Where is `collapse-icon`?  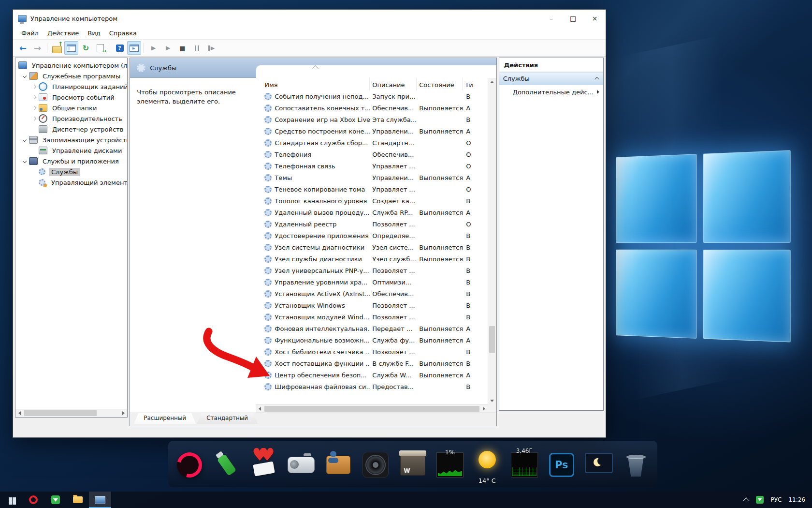
collapse-icon is located at coordinates (597, 79).